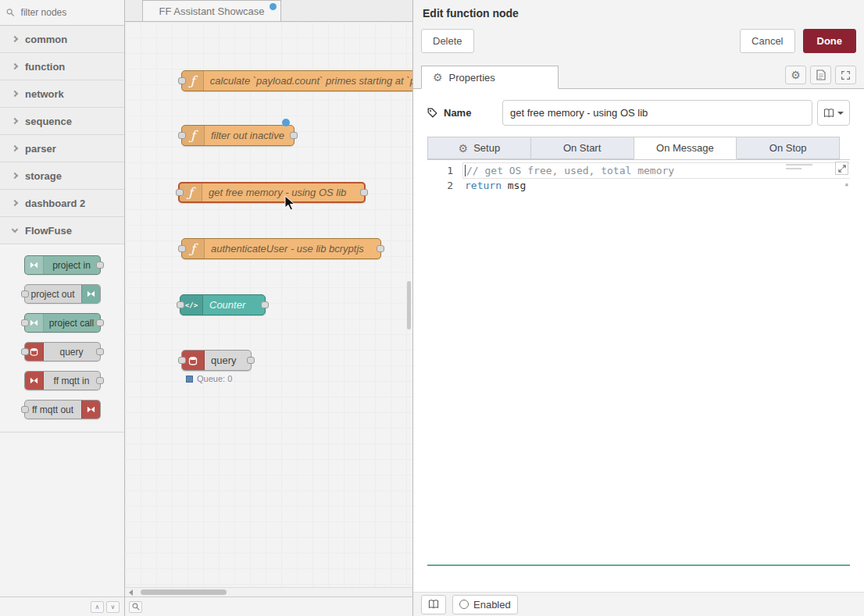  What do you see at coordinates (409, 305) in the screenshot?
I see `vertical-scroll-thumb` at bounding box center [409, 305].